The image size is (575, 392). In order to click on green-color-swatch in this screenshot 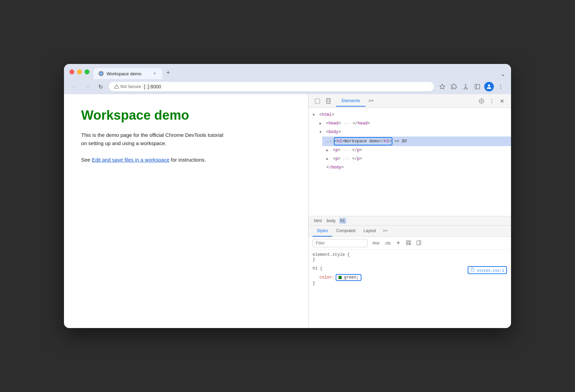, I will do `click(340, 277)`.